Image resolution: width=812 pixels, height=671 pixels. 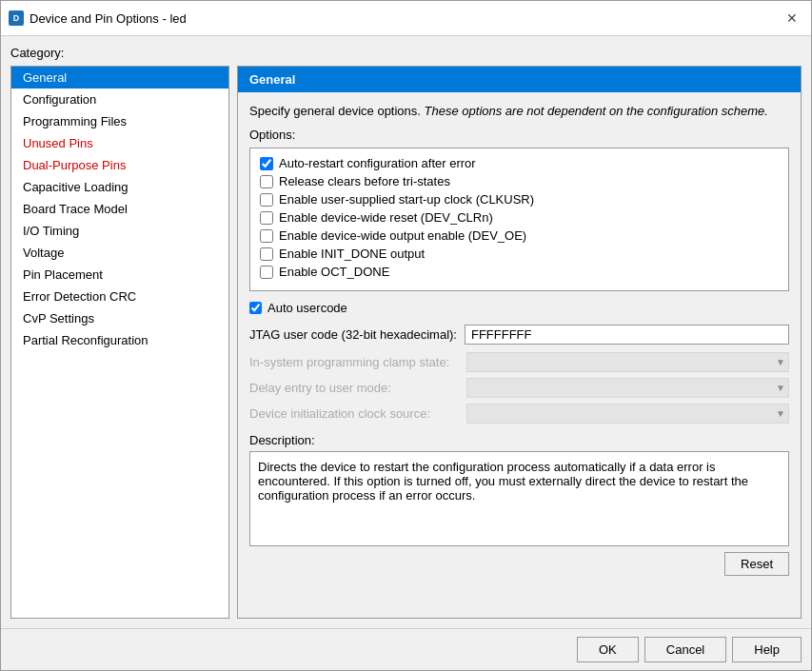 I want to click on dialog-icon: D, so click(x=16, y=18).